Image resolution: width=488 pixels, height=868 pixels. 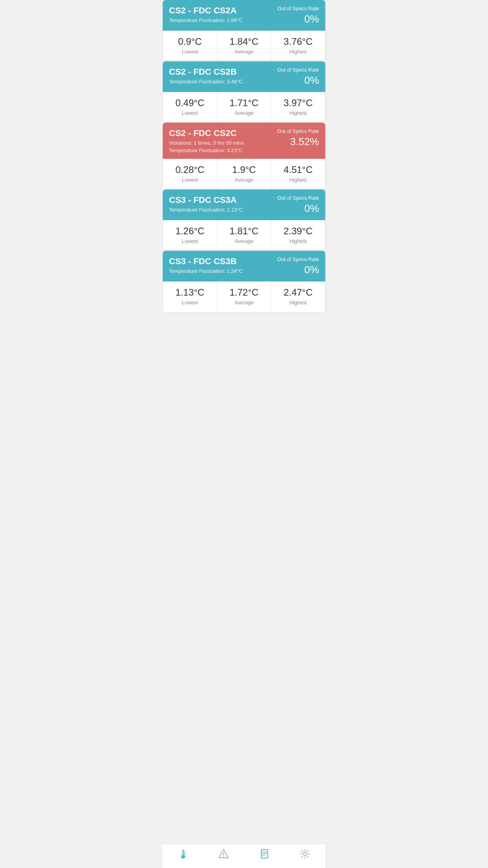 What do you see at coordinates (206, 200) in the screenshot?
I see `card-title-cs3a: CS3 - FDC CS3A` at bounding box center [206, 200].